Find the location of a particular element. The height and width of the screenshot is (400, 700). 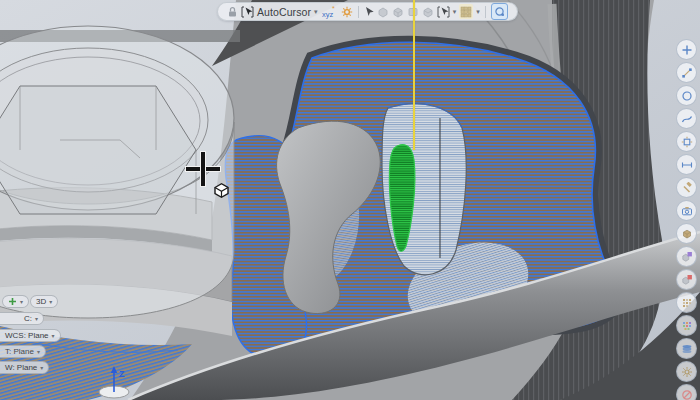

selection-mode-icon is located at coordinates (444, 12).